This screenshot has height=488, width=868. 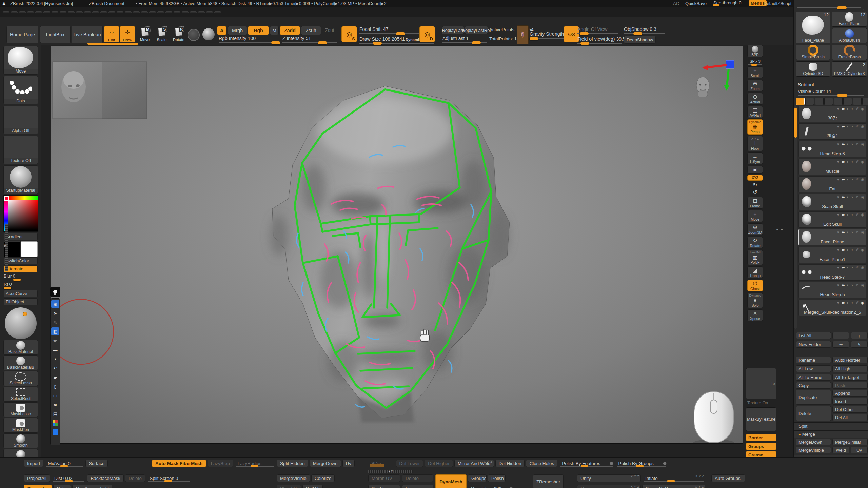 I want to click on subtool-row: ▾ ●● ◖ ◑ ✐ ◉ Fat, so click(x=832, y=184).